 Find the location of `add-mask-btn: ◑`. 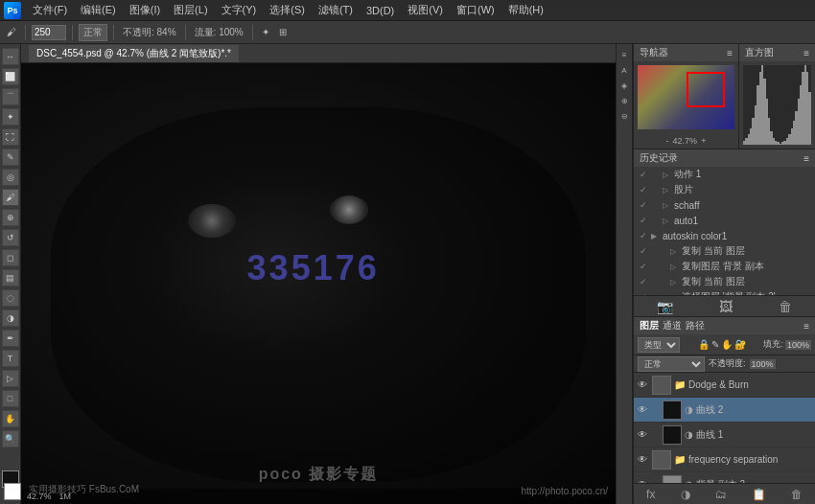

add-mask-btn: ◑ is located at coordinates (686, 494).